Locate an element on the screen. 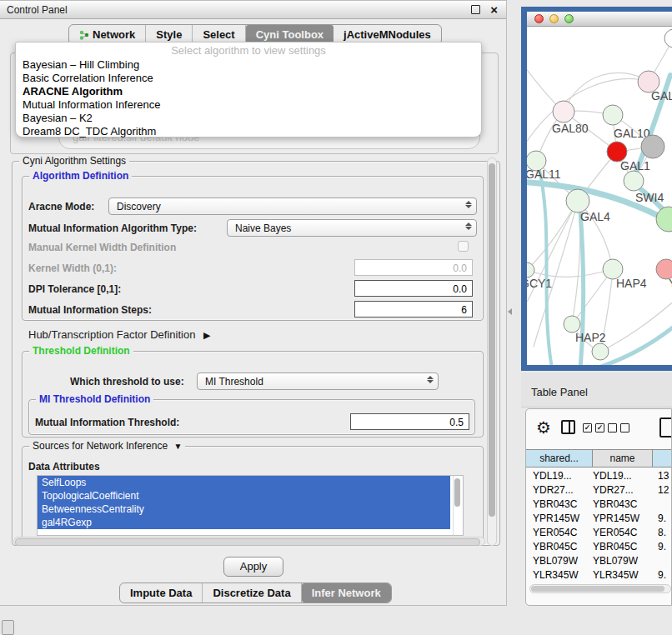  panel-splitter-arrow is located at coordinates (510, 312).